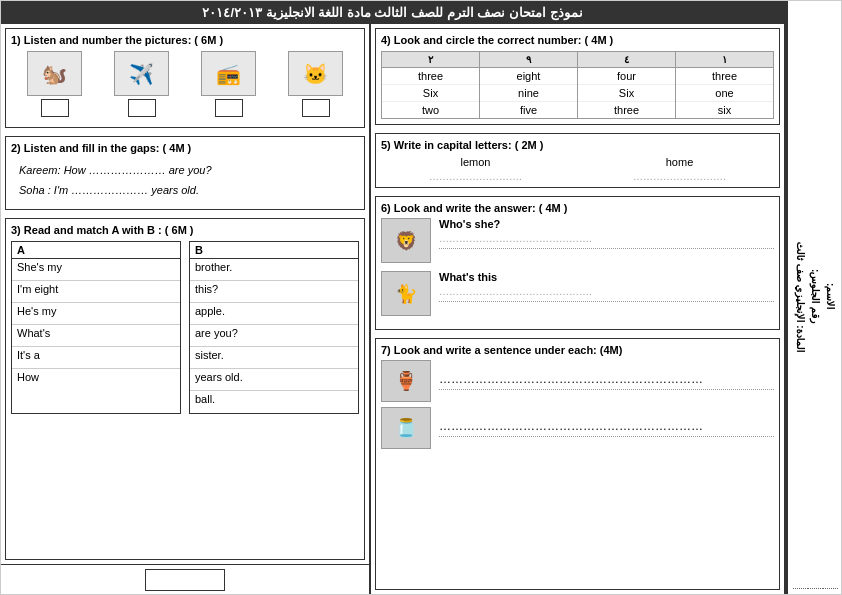 The width and height of the screenshot is (842, 595). Describe the element at coordinates (430, 94) in the screenshot. I see `num-cell-1-2: Six` at that location.